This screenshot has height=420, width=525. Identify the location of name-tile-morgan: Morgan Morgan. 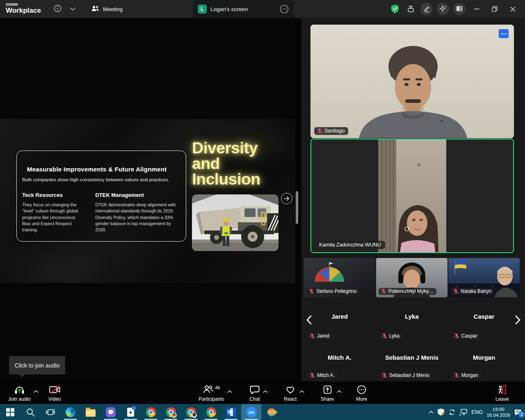
(484, 366).